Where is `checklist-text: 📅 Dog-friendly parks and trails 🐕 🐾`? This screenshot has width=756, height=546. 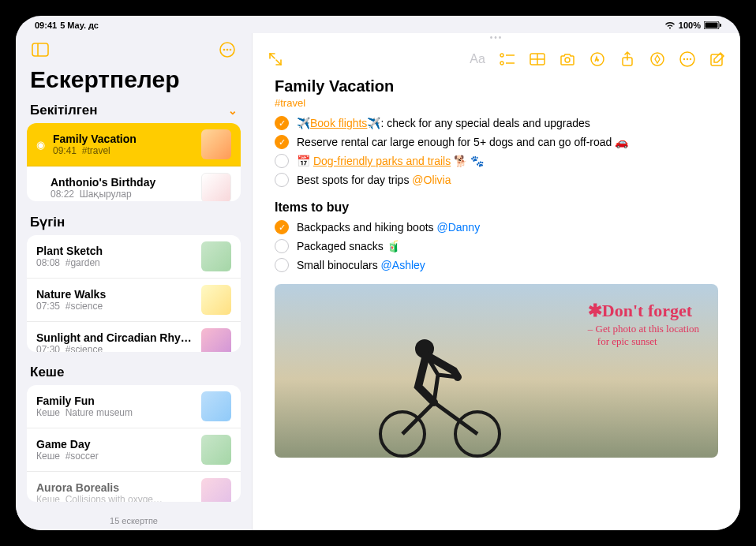 checklist-text: 📅 Dog-friendly parks and trails 🐕 🐾 is located at coordinates (390, 161).